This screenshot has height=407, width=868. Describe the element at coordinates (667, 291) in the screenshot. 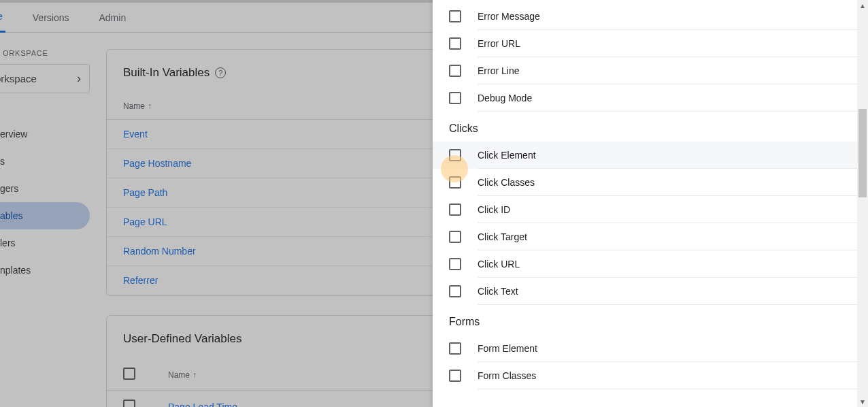

I see `var-label: Click Text` at that location.